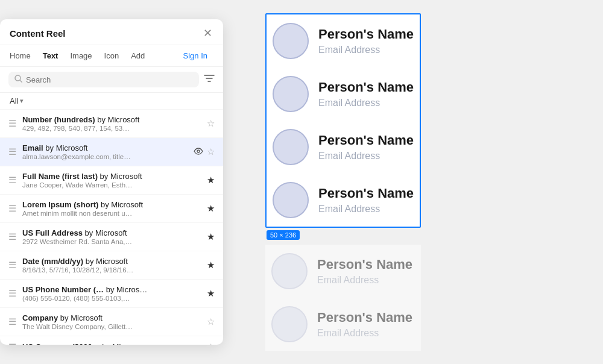 The image size is (603, 364). What do you see at coordinates (112, 180) in the screenshot?
I see `item-content: Full Name (first last) by Microsoft Jane…` at bounding box center [112, 180].